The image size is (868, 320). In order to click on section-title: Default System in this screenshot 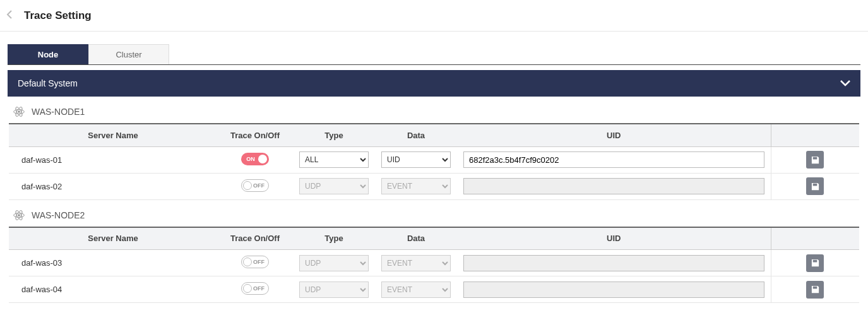, I will do `click(48, 83)`.